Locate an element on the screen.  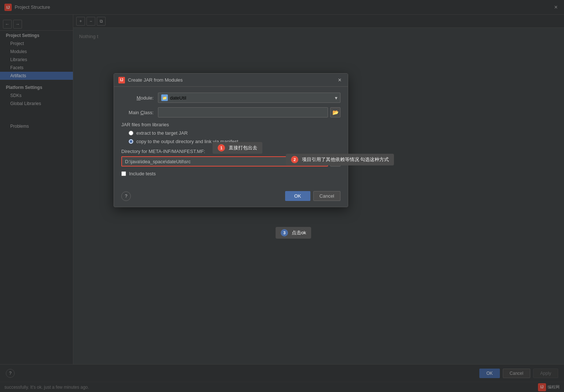
radio-extract-row: extract to the target JAR is located at coordinates (231, 133).